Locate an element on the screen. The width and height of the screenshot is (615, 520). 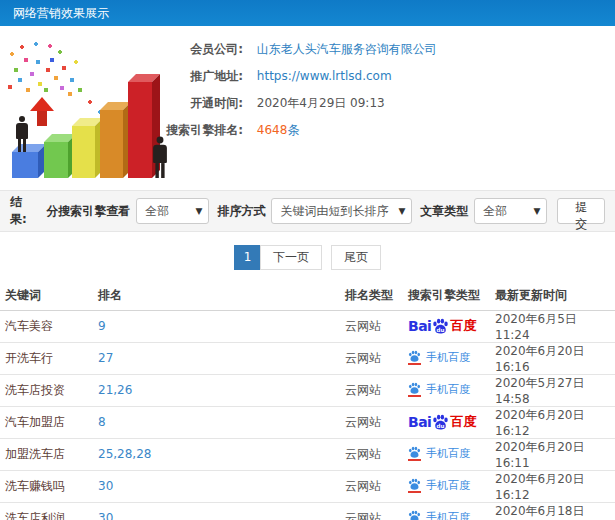
table-header-row: 关键词 排名 排名类型 搜索引擎类型 最新更新时间 is located at coordinates (308, 296).